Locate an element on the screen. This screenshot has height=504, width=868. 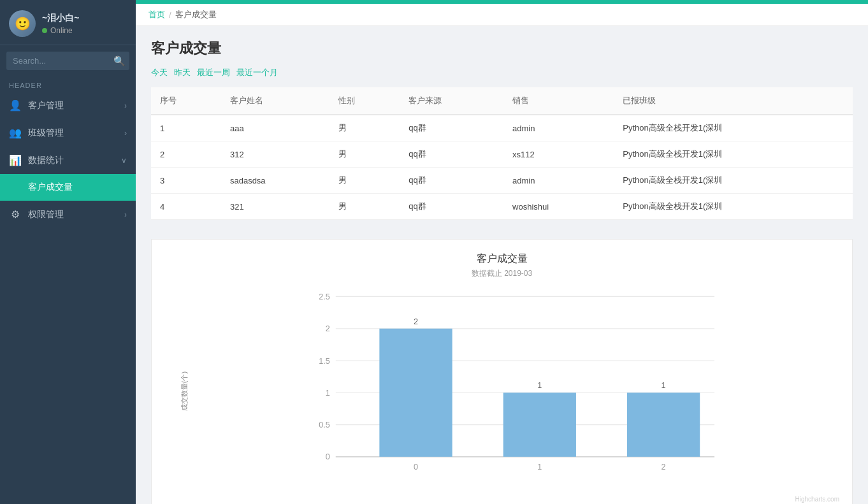
cell-id: 4 is located at coordinates (186, 206).